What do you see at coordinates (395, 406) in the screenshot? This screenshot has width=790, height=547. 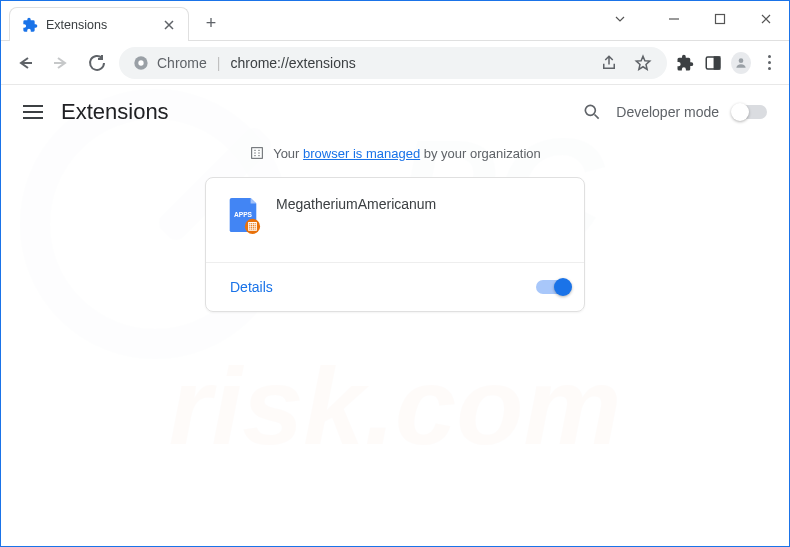 I see `svg-text: risk.com` at bounding box center [395, 406].